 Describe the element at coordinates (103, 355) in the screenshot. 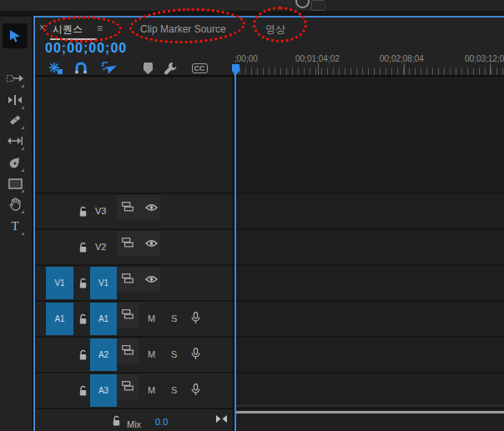

I see `track-target-a2: A2` at that location.